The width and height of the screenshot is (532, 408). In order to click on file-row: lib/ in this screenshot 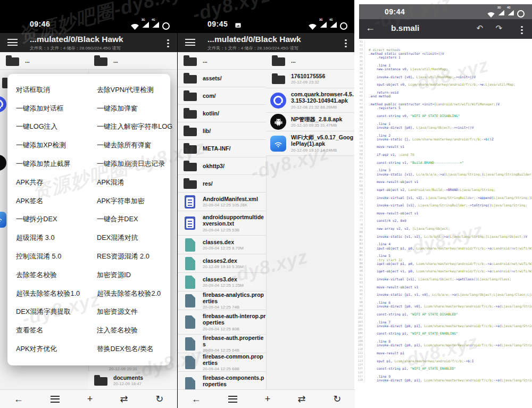, I will do `click(222, 131)`.